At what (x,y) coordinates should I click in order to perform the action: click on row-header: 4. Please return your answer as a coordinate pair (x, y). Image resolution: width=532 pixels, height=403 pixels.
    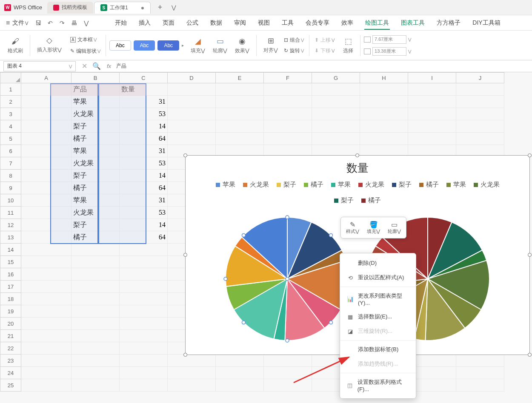
    Looking at the image, I should click on (11, 127).